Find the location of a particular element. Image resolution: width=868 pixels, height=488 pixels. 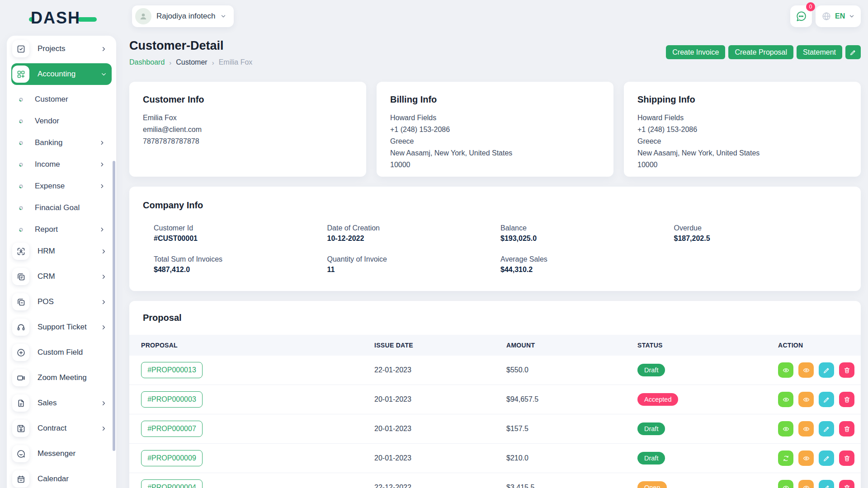

language-selector: EN is located at coordinates (838, 16).